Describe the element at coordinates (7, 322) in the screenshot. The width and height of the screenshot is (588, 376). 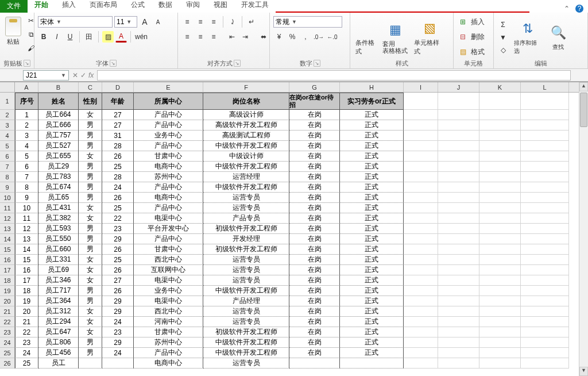
I see `row-head-22: 22` at that location.